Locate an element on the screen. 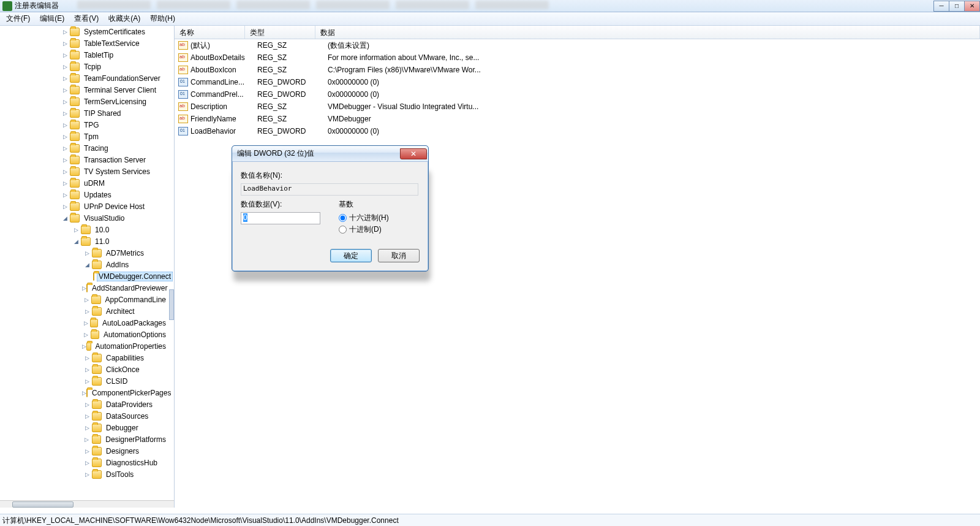 The height and width of the screenshot is (526, 980). value-data-input: 0 is located at coordinates (281, 218).